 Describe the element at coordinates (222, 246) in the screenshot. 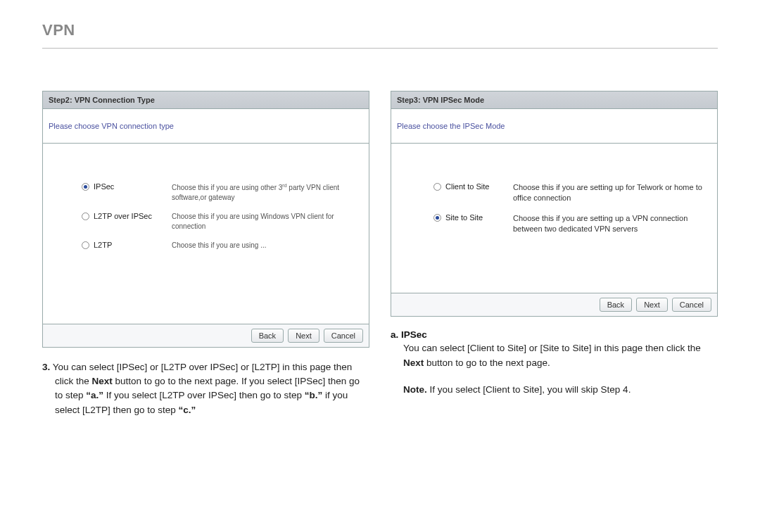

I see `option-l2tp: L2TP Choose this if you are using ...` at that location.